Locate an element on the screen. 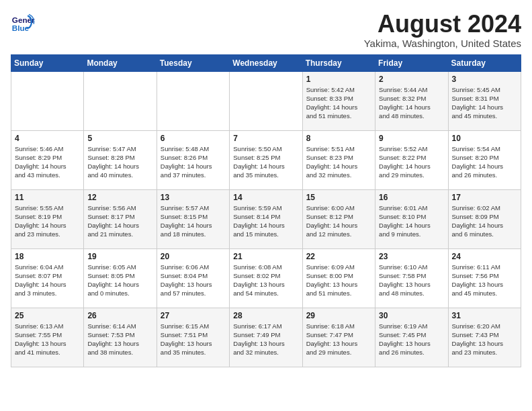  day-info: Sunrise: 6:11 AM Sunset: 7:56 PM Dayligh… is located at coordinates (485, 281).